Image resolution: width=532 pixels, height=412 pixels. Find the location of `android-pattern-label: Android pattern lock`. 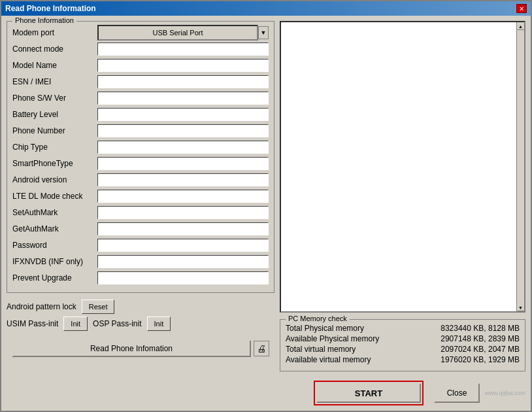

android-pattern-label: Android pattern lock is located at coordinates (42, 307).